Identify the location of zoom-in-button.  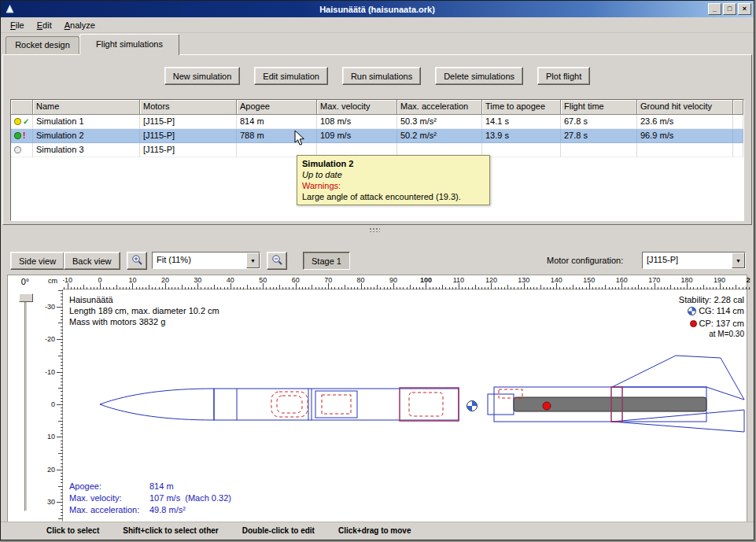
(137, 261).